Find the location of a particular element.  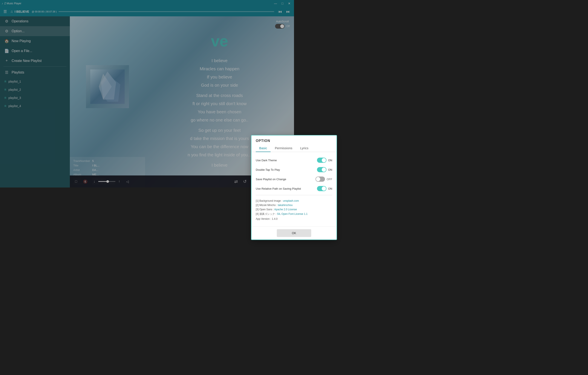

option-row-relative-path: Use Relative Path on Saving Playlist ON is located at coordinates (275, 186).